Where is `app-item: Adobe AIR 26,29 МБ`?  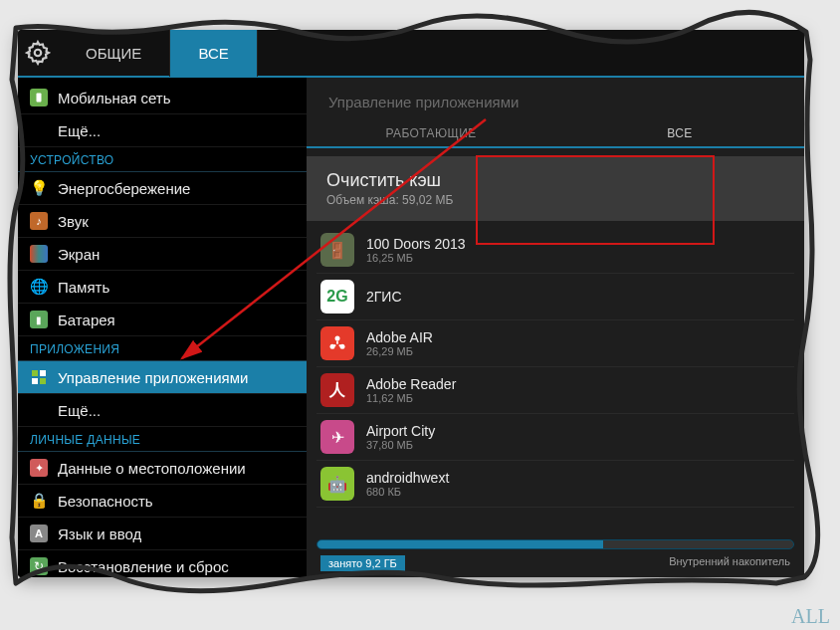 app-item: Adobe AIR 26,29 МБ is located at coordinates (555, 344).